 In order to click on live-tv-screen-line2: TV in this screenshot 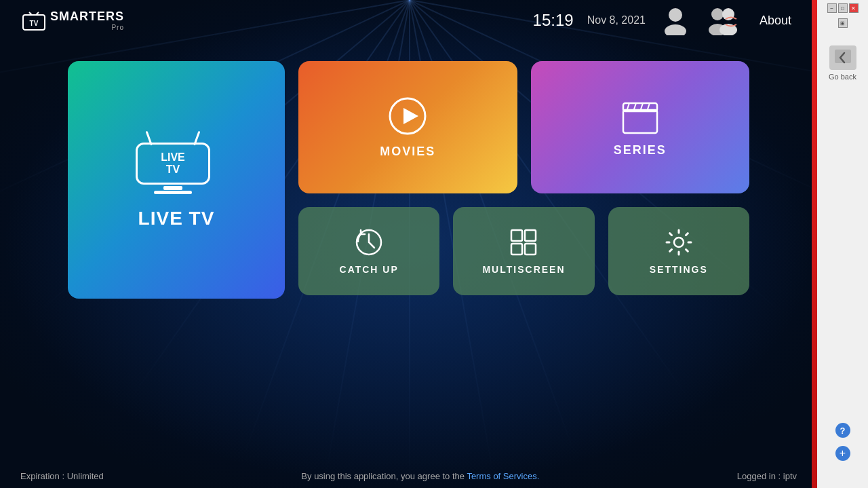, I will do `click(173, 170)`.